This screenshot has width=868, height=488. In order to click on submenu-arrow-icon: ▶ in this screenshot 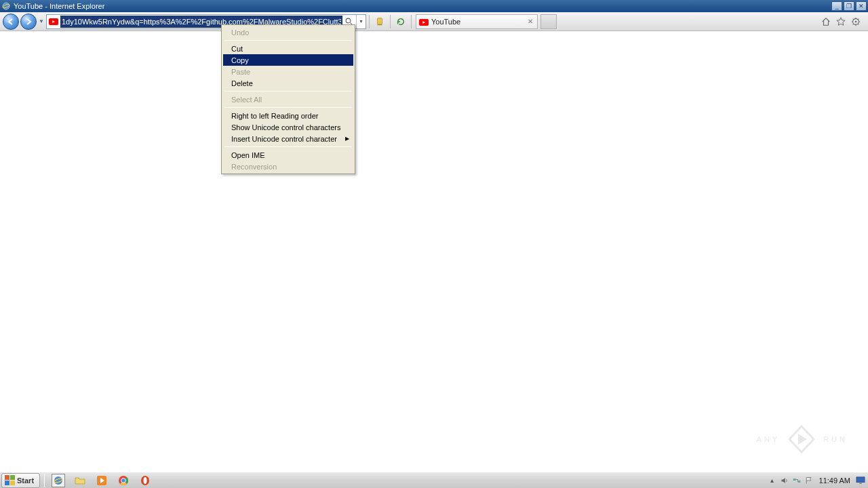, I will do `click(347, 138)`.